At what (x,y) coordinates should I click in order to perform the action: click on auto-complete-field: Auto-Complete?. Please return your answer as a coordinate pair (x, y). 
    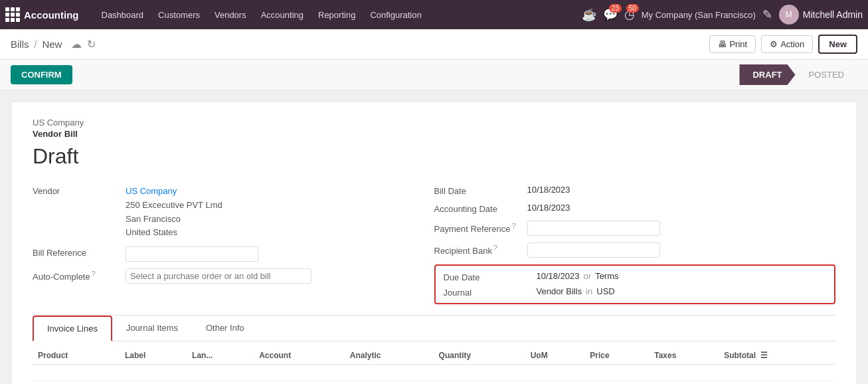
    Looking at the image, I should click on (234, 276).